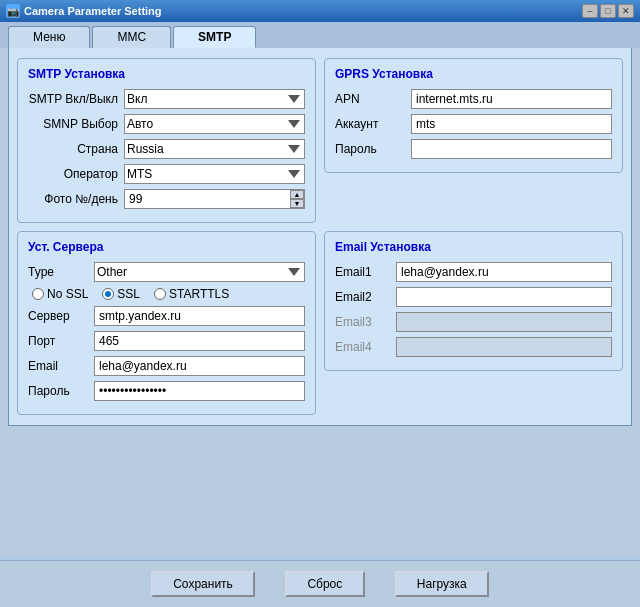 This screenshot has width=640, height=607. I want to click on smnp-row: SMNP Выбор Авто, so click(166, 124).